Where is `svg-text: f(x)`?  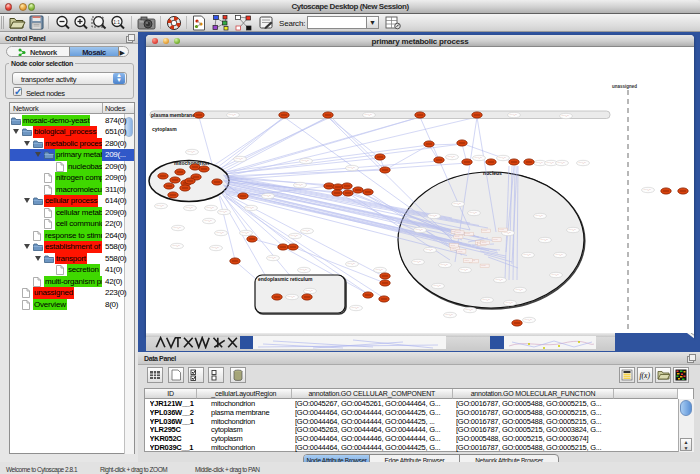 svg-text: f(x) is located at coordinates (646, 376).